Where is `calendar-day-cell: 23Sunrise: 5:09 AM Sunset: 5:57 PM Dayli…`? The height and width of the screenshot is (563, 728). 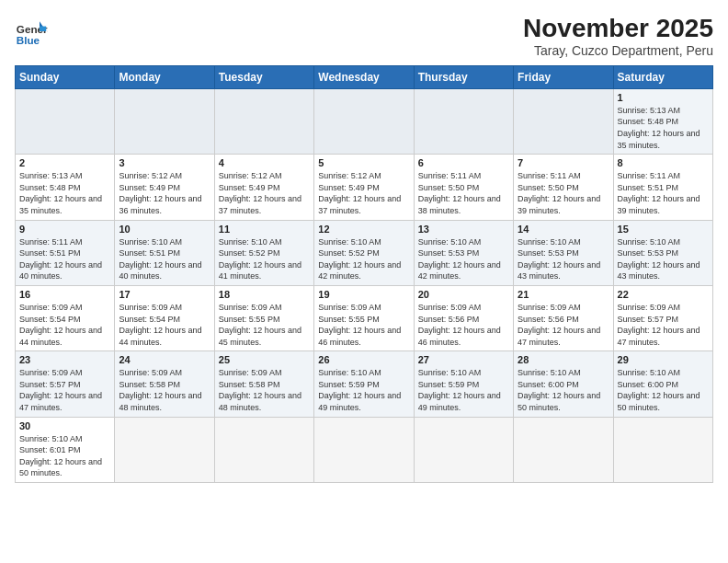
calendar-day-cell: 23Sunrise: 5:09 AM Sunset: 5:57 PM Dayli… is located at coordinates (65, 385).